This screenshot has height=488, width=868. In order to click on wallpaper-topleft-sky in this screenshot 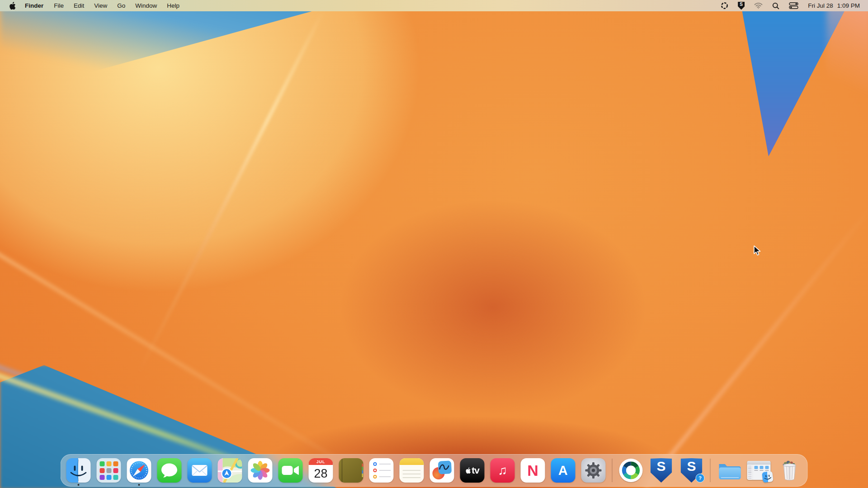, I will do `click(176, 49)`.